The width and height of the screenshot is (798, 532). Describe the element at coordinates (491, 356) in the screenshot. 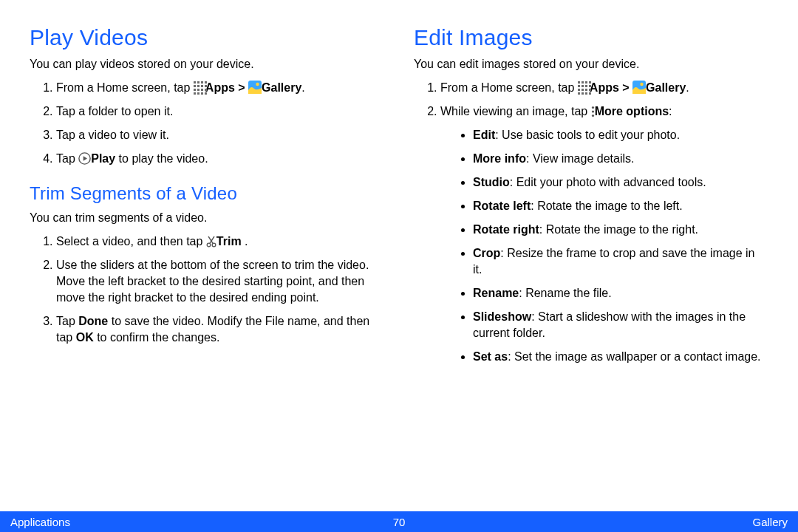

I see `opt-key: Set as` at that location.